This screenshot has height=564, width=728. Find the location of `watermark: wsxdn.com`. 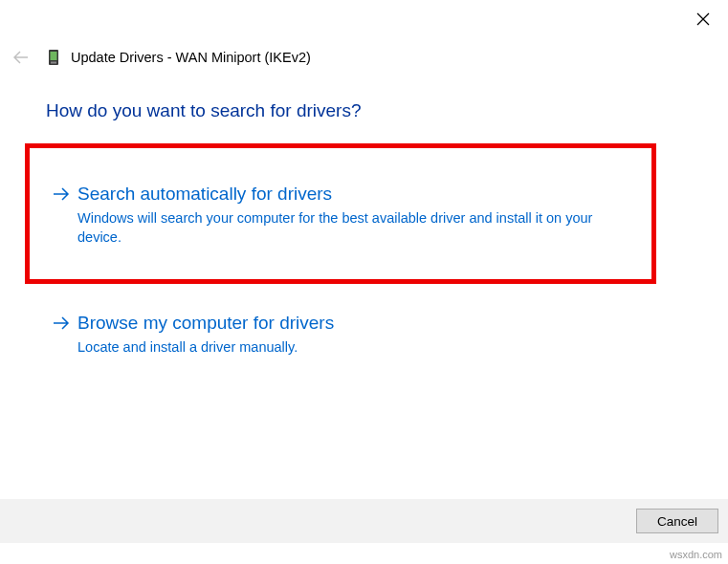

watermark: wsxdn.com is located at coordinates (696, 554).